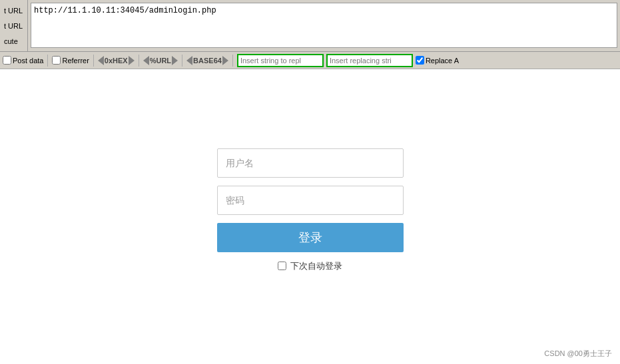  What do you see at coordinates (160, 61) in the screenshot?
I see `url-label: %URL` at bounding box center [160, 61].